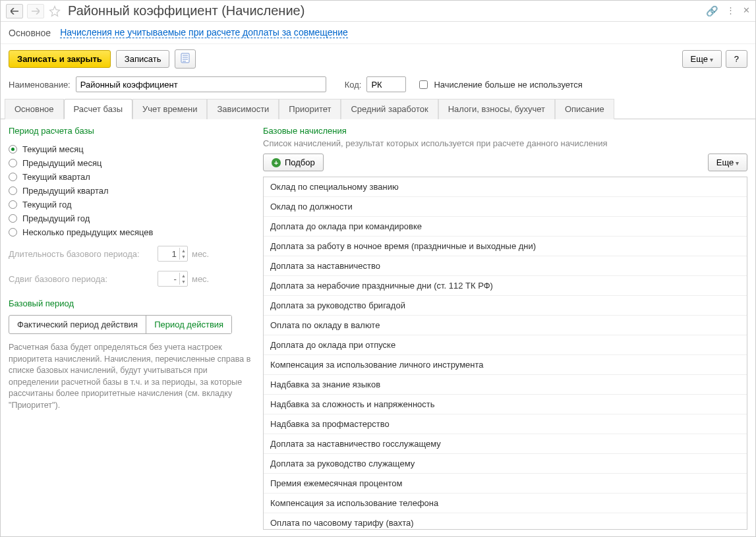  What do you see at coordinates (378, 33) in the screenshot?
I see `top-links: Основное Начисления не учитываемые при р…` at bounding box center [378, 33].